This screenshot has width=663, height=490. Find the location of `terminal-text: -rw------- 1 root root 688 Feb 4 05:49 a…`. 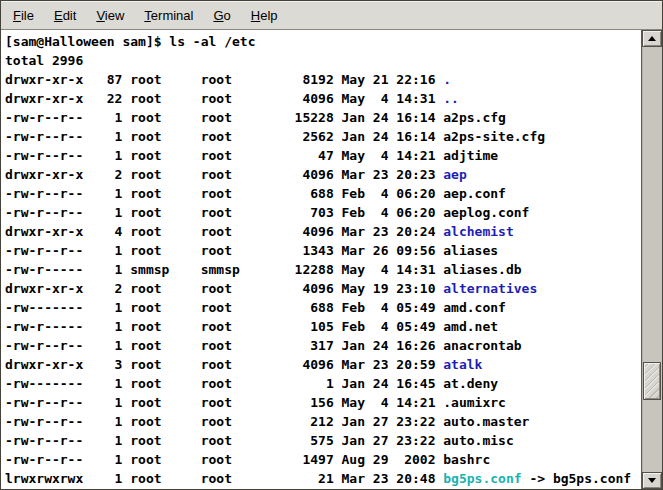

terminal-text: -rw------- 1 root root 688 Feb 4 05:49 a… is located at coordinates (256, 308).